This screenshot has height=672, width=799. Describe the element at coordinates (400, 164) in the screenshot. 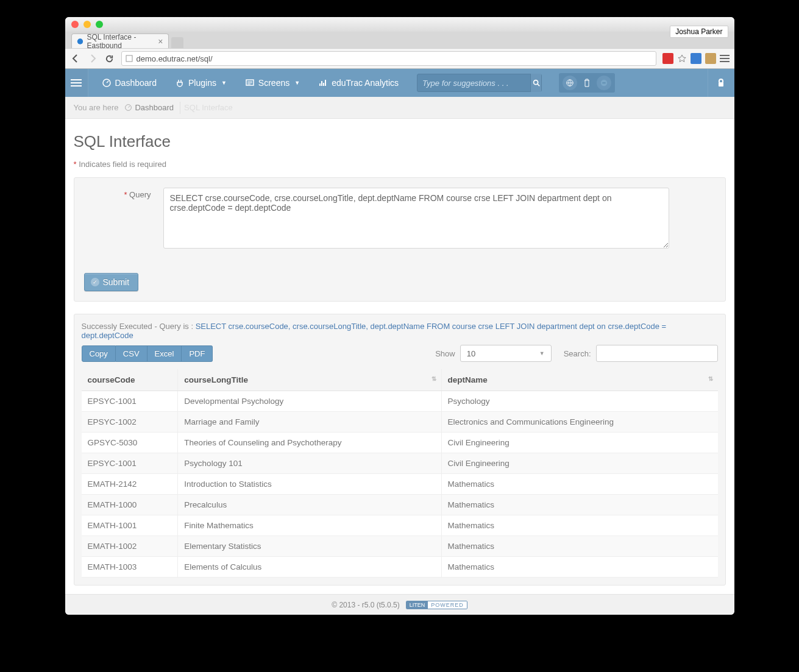

I see `required-hint: * Indicates field is required` at that location.